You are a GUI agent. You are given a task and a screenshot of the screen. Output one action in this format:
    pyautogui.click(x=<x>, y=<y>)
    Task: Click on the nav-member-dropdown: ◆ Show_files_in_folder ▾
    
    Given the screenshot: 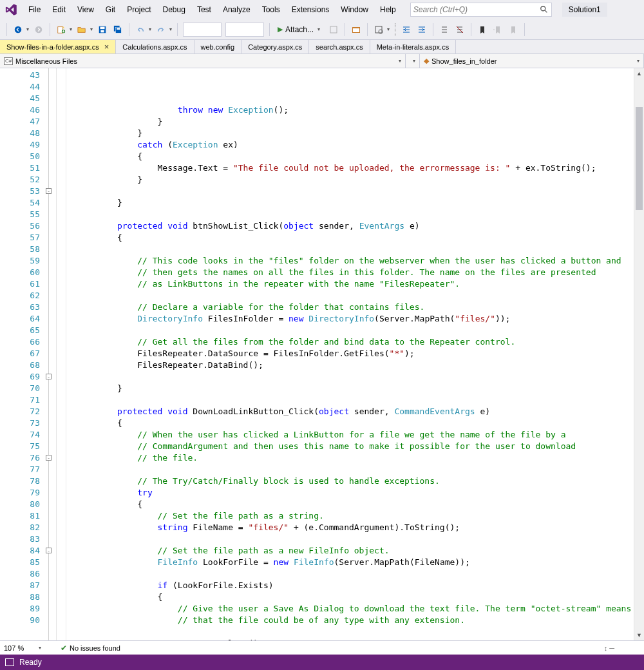 What is the action you would take?
    pyautogui.click(x=532, y=61)
    